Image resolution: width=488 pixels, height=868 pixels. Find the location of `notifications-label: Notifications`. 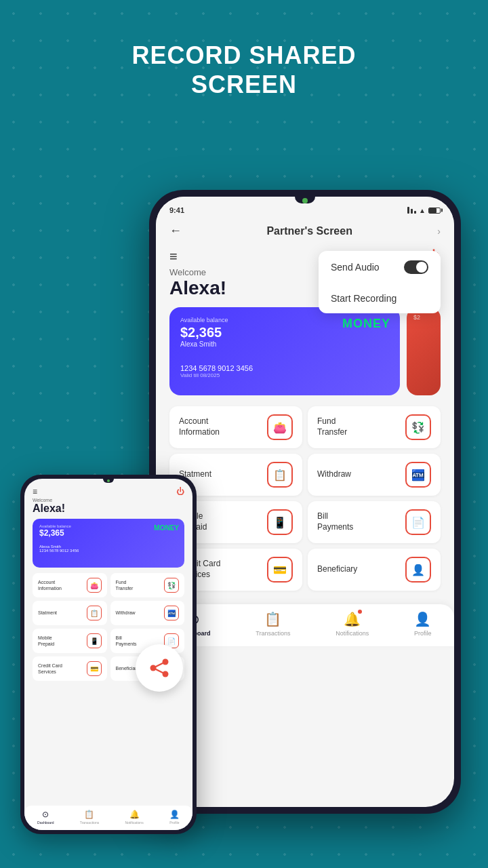

notifications-label: Notifications is located at coordinates (352, 633).